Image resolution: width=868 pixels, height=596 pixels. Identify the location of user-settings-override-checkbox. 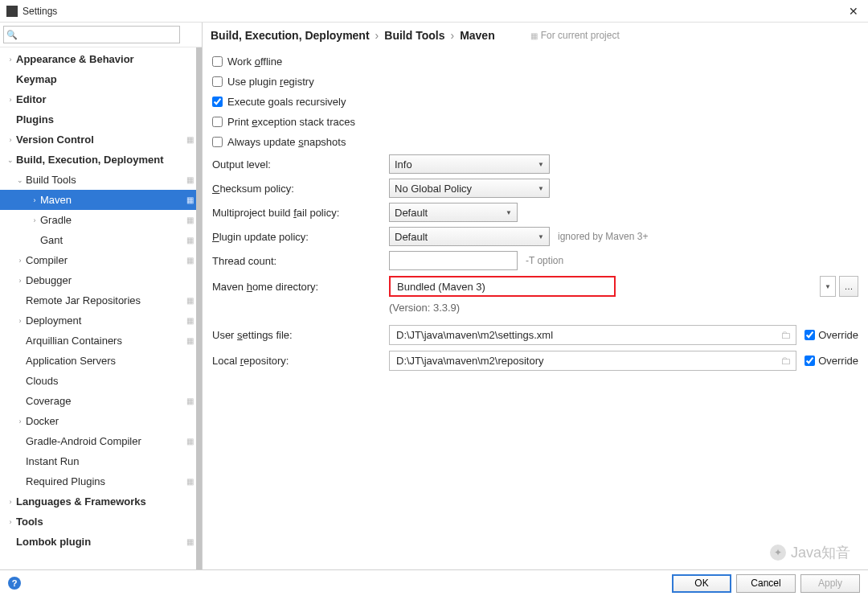
(810, 335).